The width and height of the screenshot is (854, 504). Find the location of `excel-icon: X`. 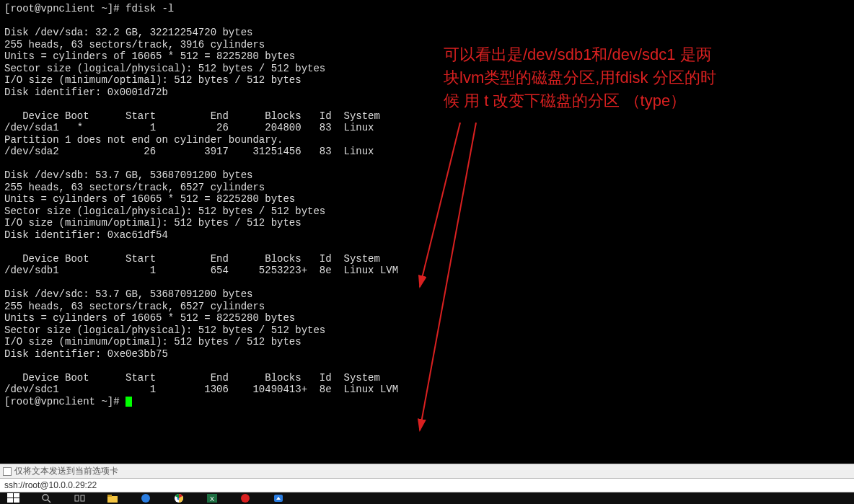

excel-icon: X is located at coordinates (213, 498).